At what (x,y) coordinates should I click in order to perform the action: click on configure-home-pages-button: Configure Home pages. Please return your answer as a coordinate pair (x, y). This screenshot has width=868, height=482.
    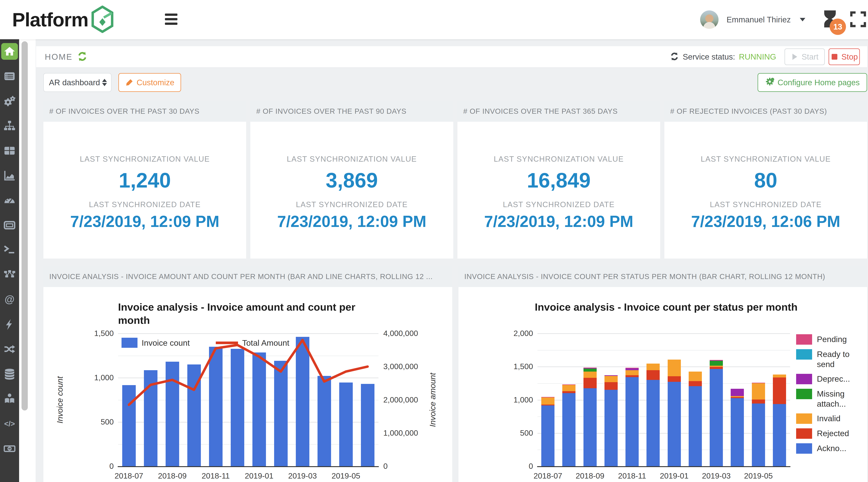
    Looking at the image, I should click on (812, 83).